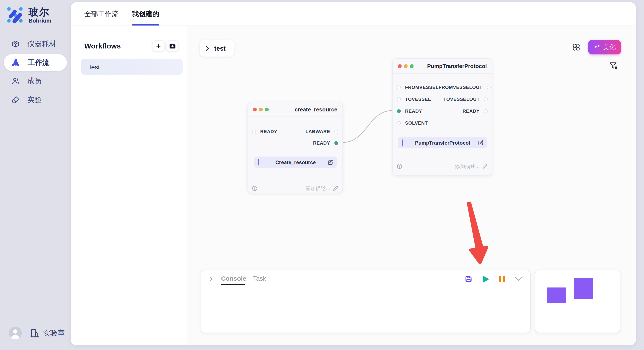 This screenshot has width=644, height=350. Describe the element at coordinates (234, 278) in the screenshot. I see `tab-console: Console` at that location.